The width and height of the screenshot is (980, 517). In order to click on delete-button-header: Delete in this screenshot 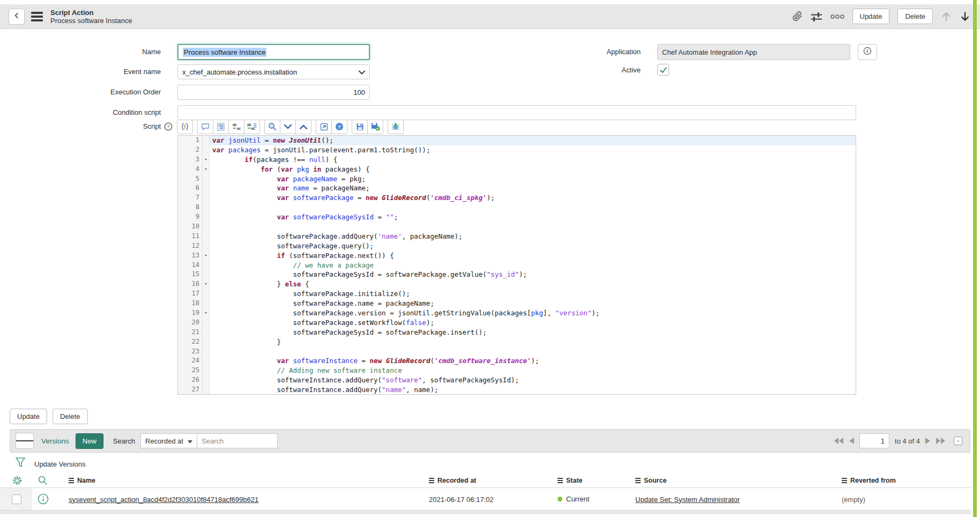, I will do `click(915, 16)`.